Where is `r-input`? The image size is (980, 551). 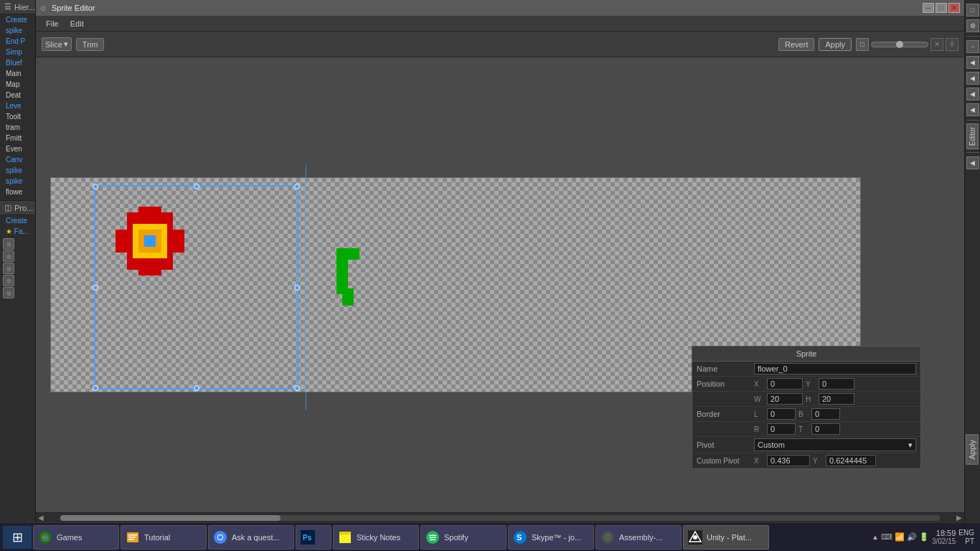
r-input is located at coordinates (781, 429).